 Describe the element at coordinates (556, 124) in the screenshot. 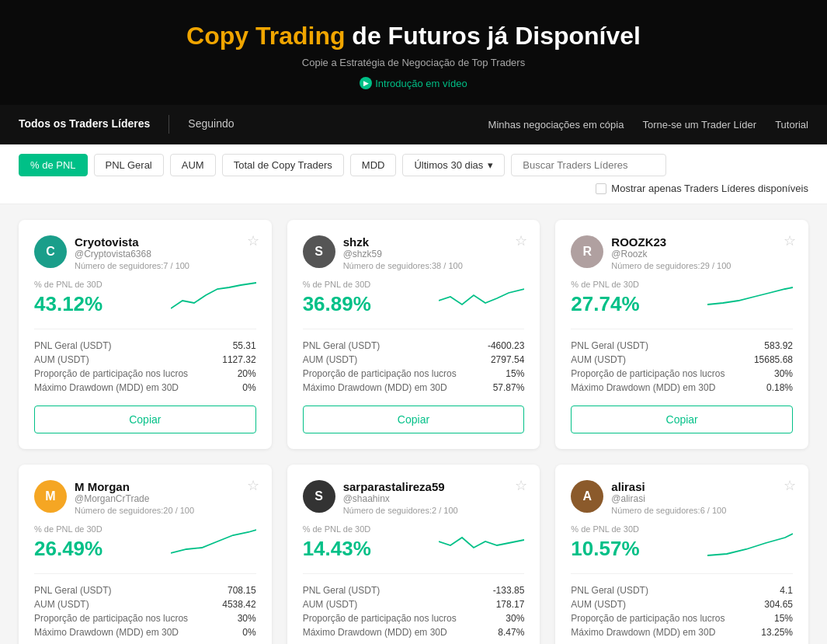

I see `nav-link-my-trades: Minhas negociações em cópia` at that location.